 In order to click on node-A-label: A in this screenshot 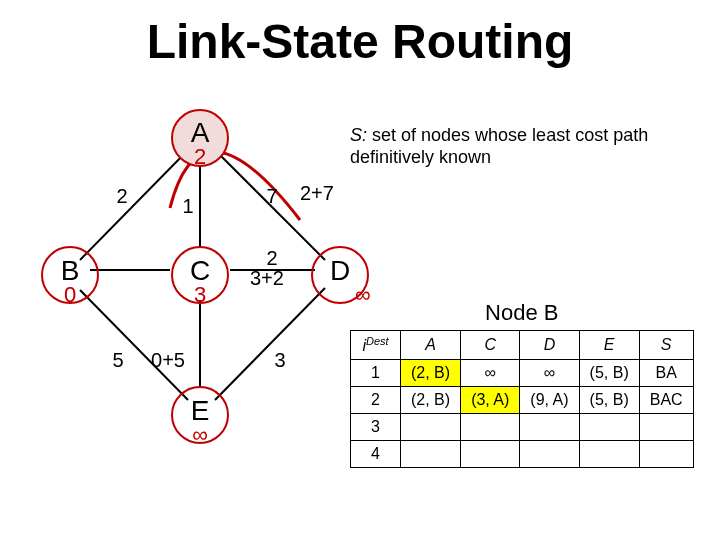, I will do `click(200, 132)`.